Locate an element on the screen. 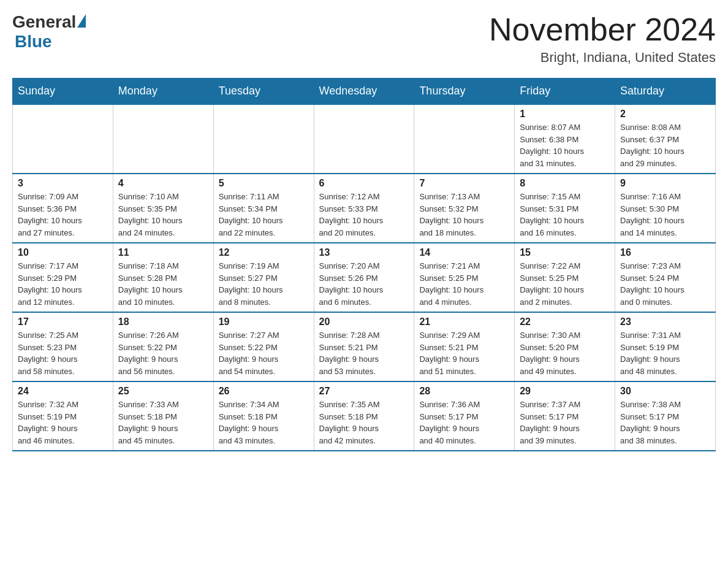  calendar-cell: 9Sunrise: 7:16 AM Sunset: 5:30 PM Daylig… is located at coordinates (665, 209).